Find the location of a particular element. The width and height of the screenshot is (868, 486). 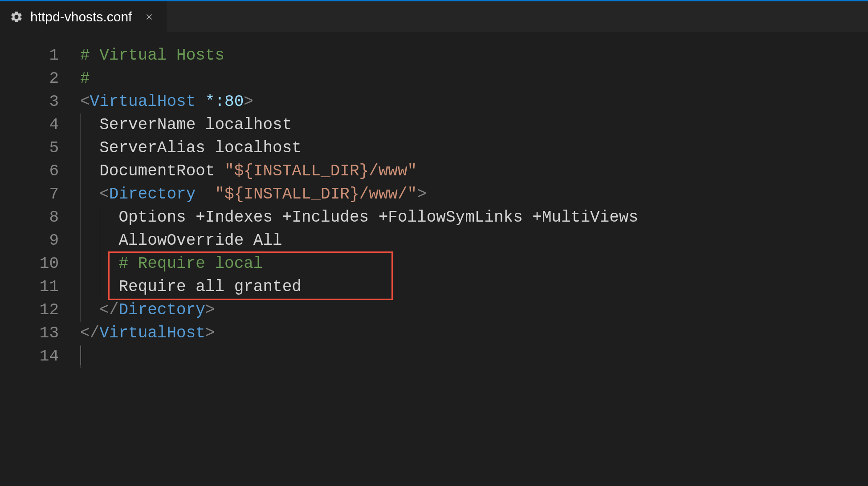

line-number: 2 is located at coordinates (29, 79).